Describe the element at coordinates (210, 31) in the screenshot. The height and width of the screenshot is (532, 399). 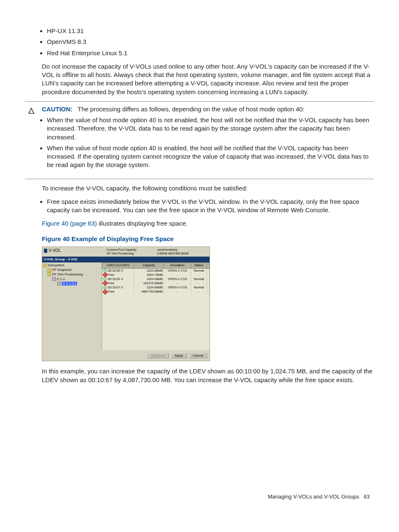
I see `list-item: HP-UX 11.31` at that location.